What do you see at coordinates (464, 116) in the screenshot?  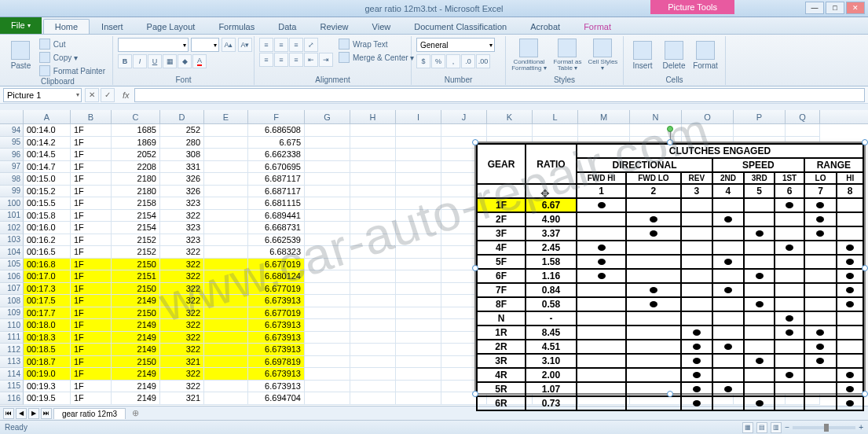 I see `col-header-J: J` at bounding box center [464, 116].